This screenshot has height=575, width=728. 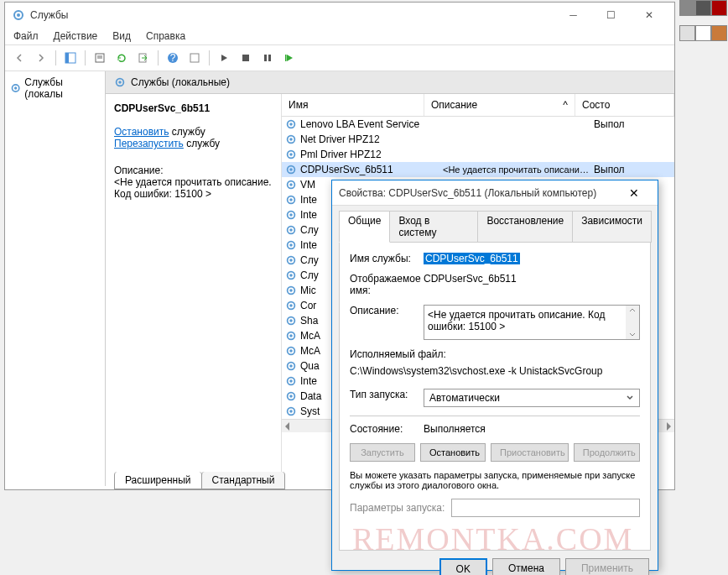 I want to click on stop-button, so click(x=246, y=58).